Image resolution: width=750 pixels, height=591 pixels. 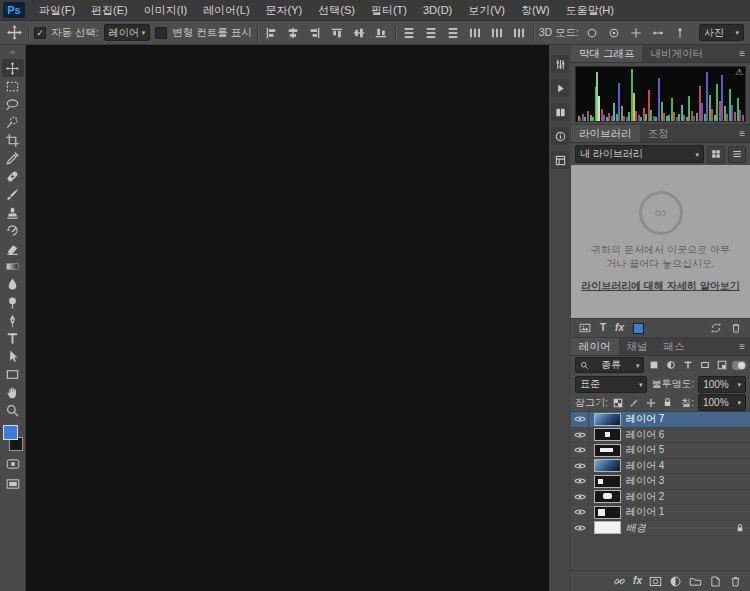 What do you see at coordinates (660, 420) in the screenshot?
I see `layer-row: 레이어 7` at bounding box center [660, 420].